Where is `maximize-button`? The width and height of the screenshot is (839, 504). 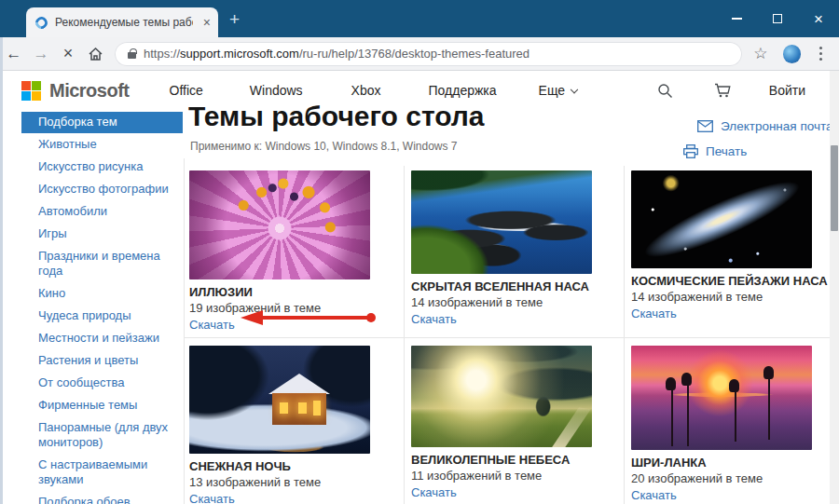
maximize-button is located at coordinates (777, 19).